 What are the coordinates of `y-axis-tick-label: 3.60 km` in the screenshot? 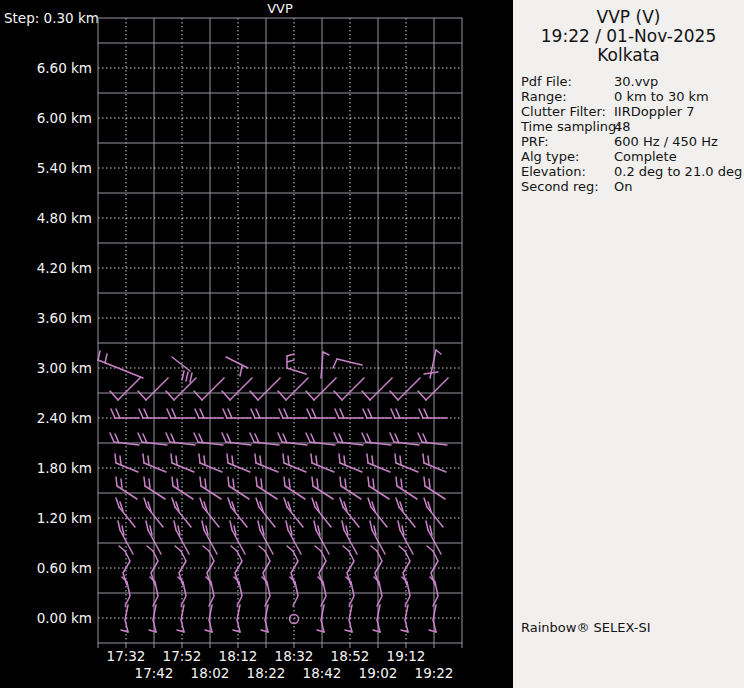 It's located at (64, 318).